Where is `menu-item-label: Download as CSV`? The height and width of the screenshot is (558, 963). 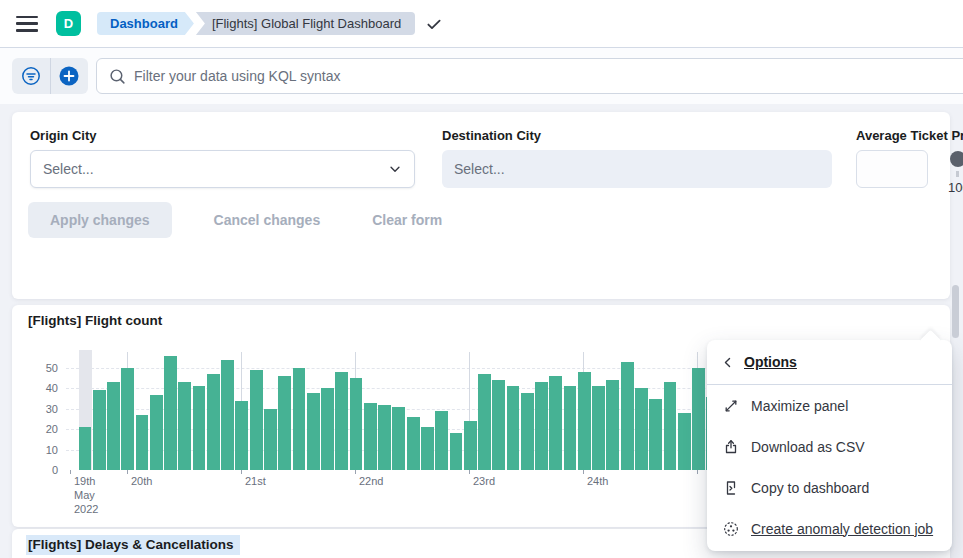
menu-item-label: Download as CSV is located at coordinates (808, 447).